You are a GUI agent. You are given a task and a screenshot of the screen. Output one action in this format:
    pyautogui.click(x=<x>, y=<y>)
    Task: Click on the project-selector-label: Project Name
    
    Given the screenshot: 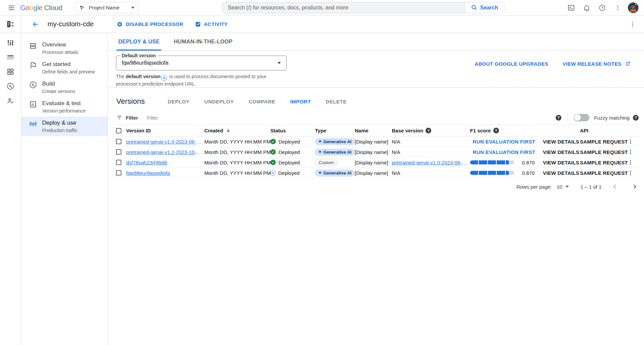 What is the action you would take?
    pyautogui.click(x=104, y=7)
    